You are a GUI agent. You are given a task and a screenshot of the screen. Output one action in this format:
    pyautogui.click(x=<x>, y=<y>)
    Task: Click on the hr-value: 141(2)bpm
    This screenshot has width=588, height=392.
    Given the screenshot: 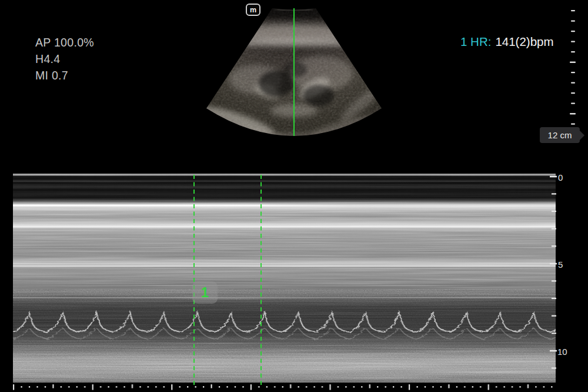 What is the action you would take?
    pyautogui.click(x=524, y=41)
    